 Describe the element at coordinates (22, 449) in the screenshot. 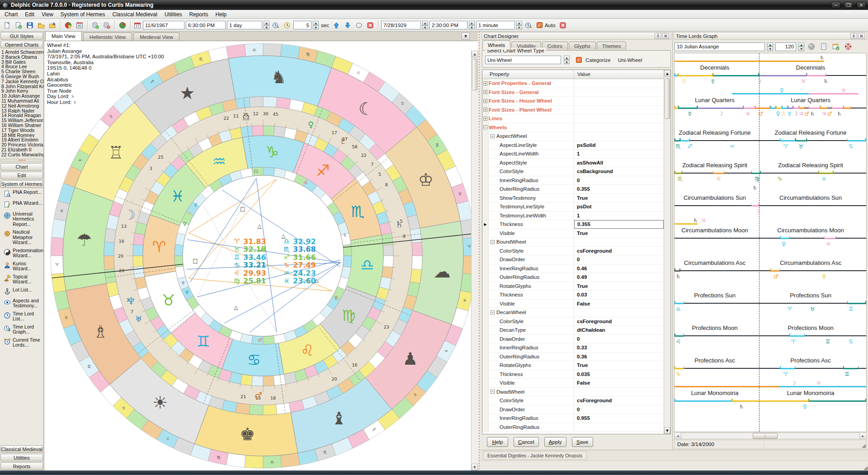

I see `classical-medieval-section-button: Classical Medieval` at that location.